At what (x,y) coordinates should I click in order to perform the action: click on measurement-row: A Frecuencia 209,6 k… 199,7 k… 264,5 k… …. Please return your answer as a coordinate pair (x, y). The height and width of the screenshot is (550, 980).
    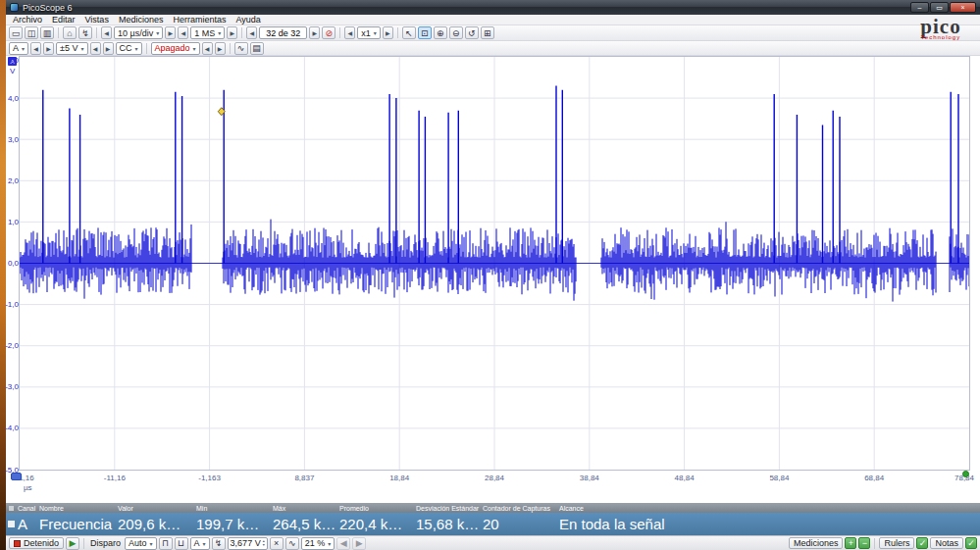
    Looking at the image, I should click on (492, 524).